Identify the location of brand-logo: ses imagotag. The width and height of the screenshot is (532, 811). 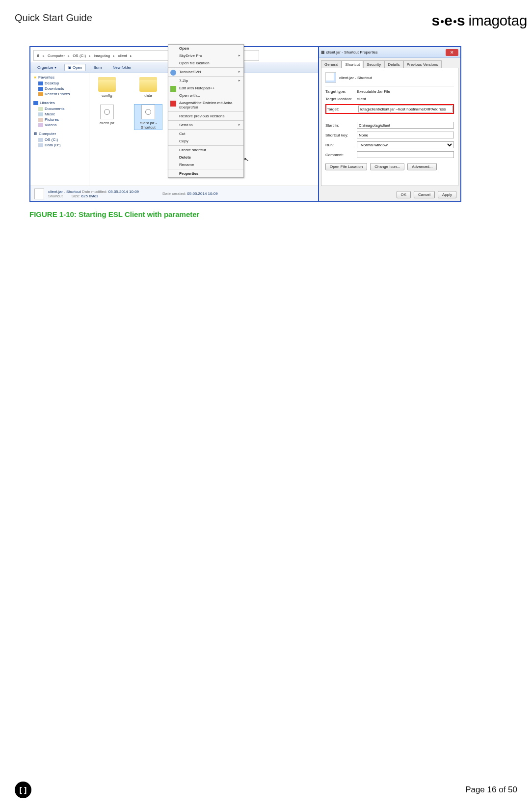
(479, 21).